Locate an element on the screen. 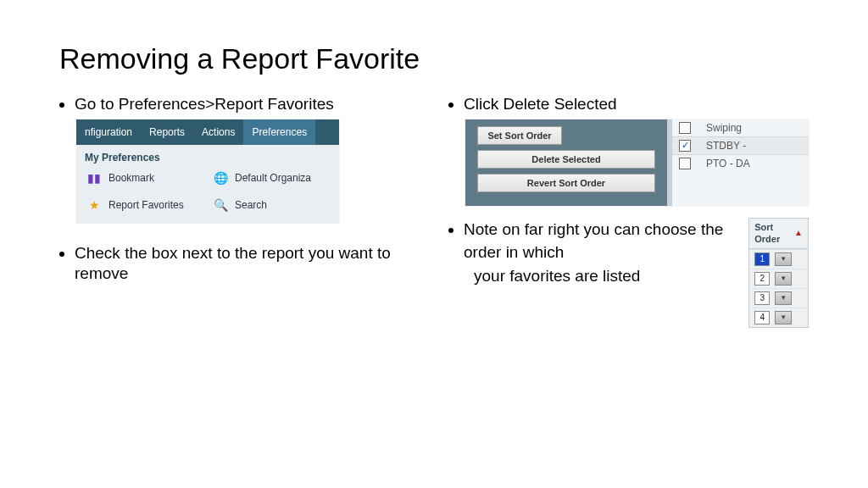  globe-icon: 🌐 is located at coordinates (220, 178).